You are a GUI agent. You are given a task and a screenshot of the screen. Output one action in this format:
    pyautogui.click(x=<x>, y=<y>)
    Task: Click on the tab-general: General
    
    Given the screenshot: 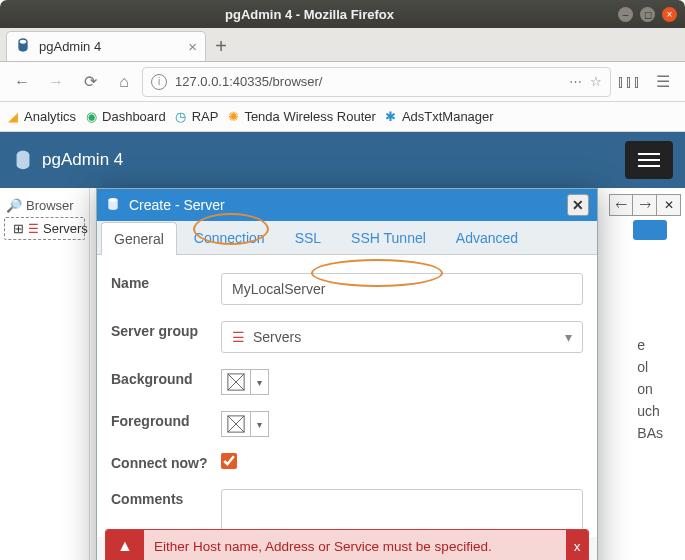 What is the action you would take?
    pyautogui.click(x=139, y=238)
    